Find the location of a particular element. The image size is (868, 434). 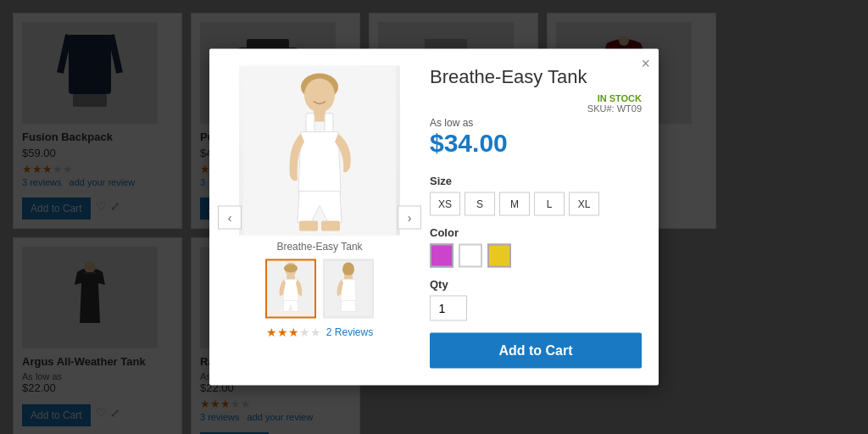

color-options is located at coordinates (536, 256).